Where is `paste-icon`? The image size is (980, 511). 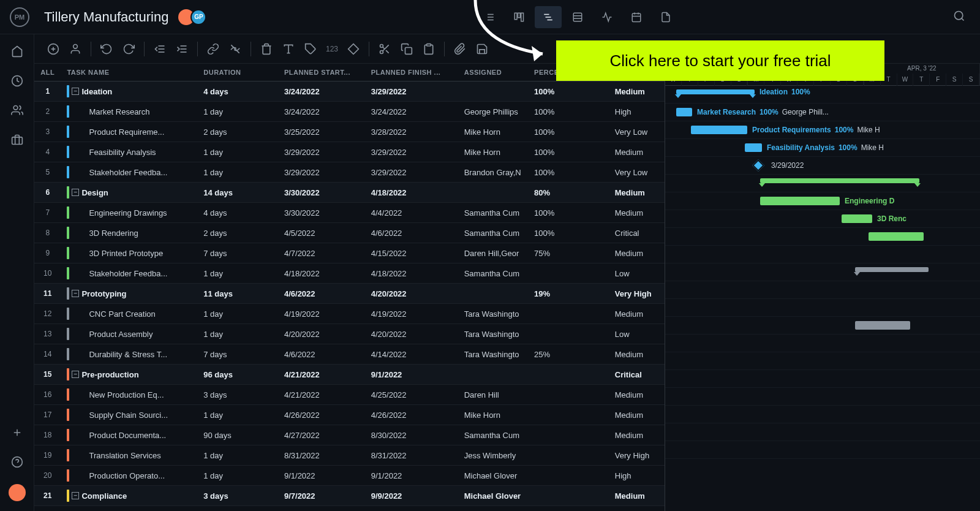
paste-icon is located at coordinates (429, 49).